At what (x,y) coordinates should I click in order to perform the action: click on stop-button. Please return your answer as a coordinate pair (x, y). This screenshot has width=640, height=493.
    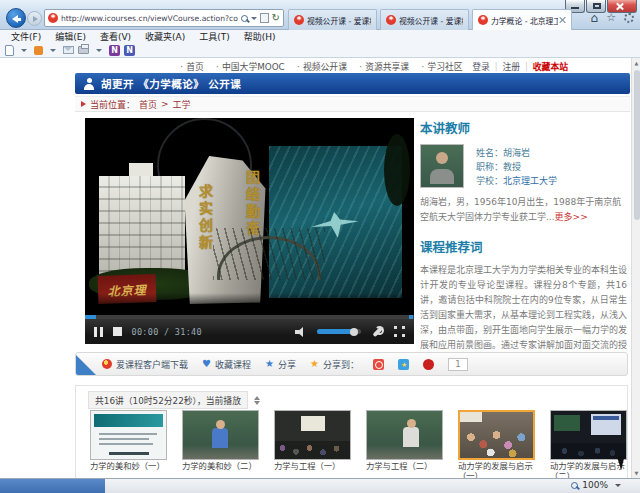
    Looking at the image, I should click on (118, 332).